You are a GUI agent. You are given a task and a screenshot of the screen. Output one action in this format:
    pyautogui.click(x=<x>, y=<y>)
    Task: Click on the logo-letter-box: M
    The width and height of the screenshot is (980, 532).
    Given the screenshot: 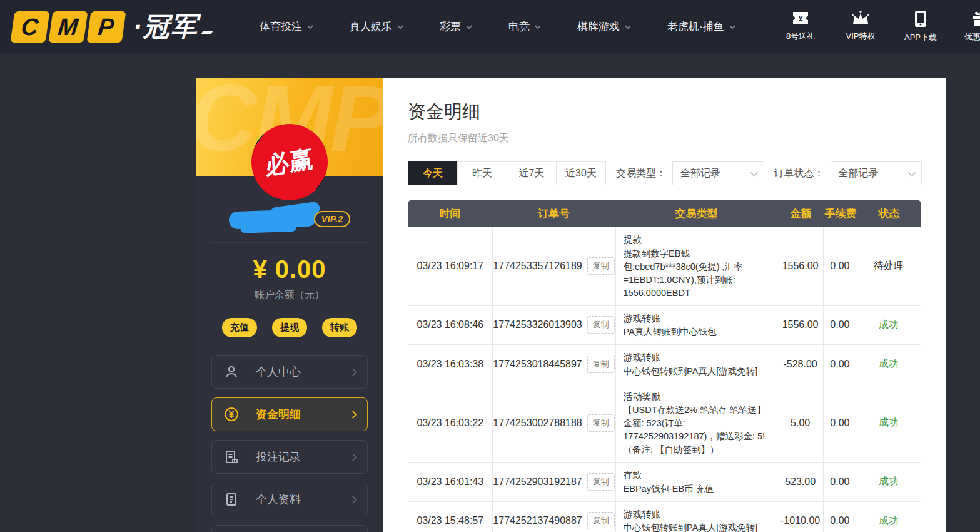 What is the action you would take?
    pyautogui.click(x=68, y=27)
    